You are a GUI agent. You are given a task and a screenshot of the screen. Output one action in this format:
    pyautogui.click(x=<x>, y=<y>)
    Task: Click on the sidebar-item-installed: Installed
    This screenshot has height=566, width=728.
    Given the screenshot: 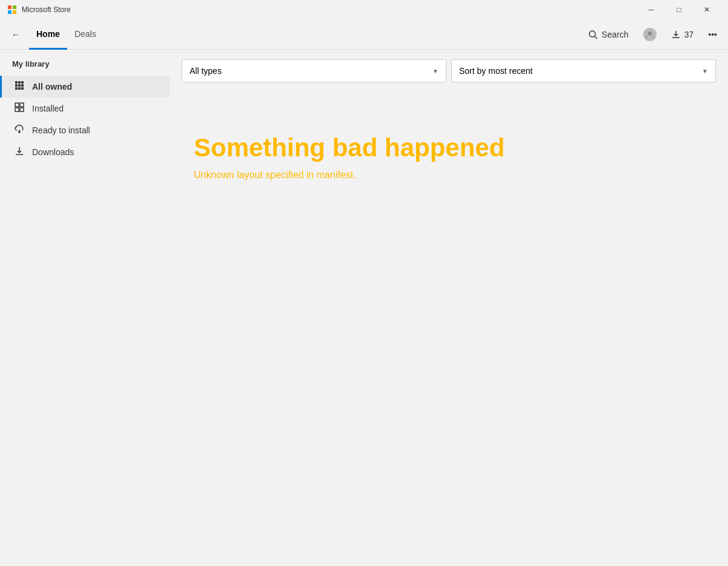 What is the action you would take?
    pyautogui.click(x=85, y=108)
    